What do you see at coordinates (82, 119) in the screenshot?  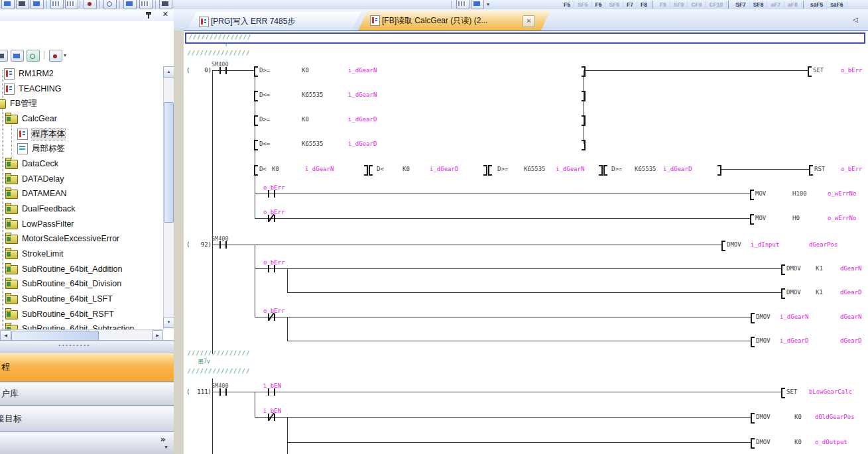 I see `tree-item: CalcGear` at bounding box center [82, 119].